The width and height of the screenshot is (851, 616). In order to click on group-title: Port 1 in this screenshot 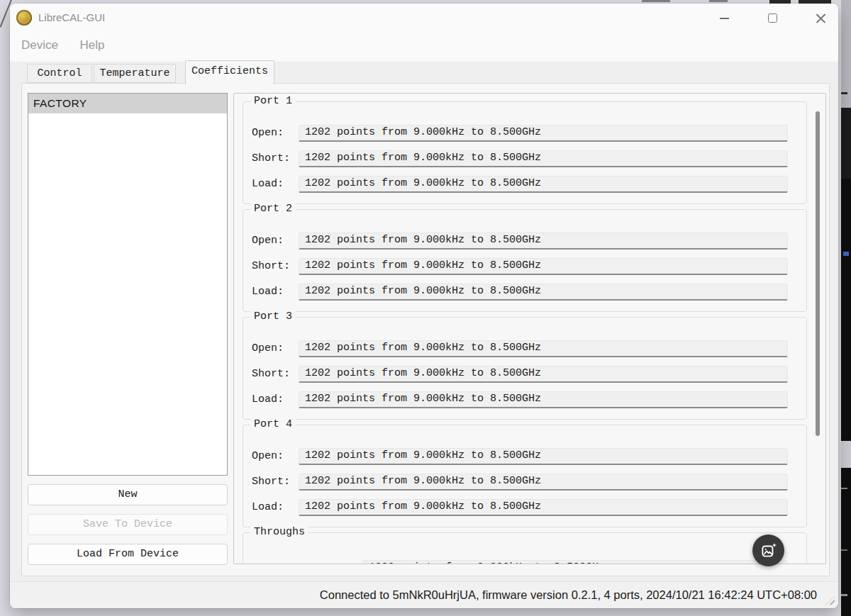, I will do `click(273, 101)`.